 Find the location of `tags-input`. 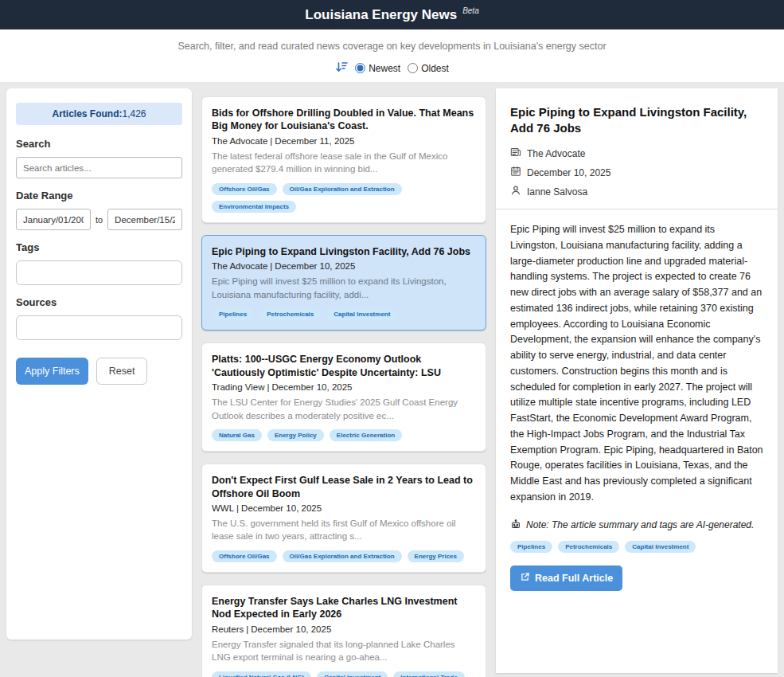

tags-input is located at coordinates (99, 272).